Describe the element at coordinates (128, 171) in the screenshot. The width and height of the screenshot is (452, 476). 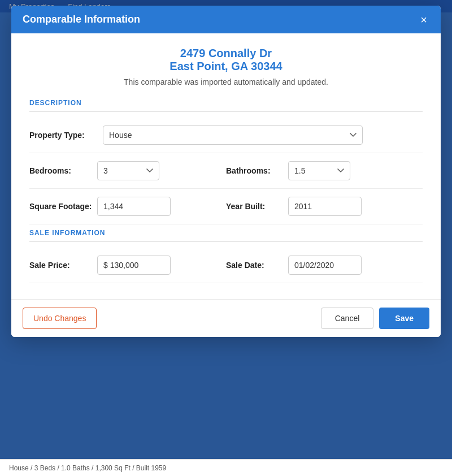
I see `bedrooms-group: Bedrooms: 1 2 3 4 5` at that location.